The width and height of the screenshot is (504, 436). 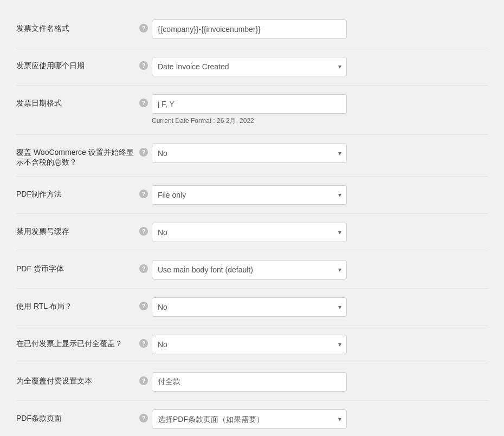 I want to click on help-icon-override-woocommerce-tax: ?, so click(x=144, y=152).